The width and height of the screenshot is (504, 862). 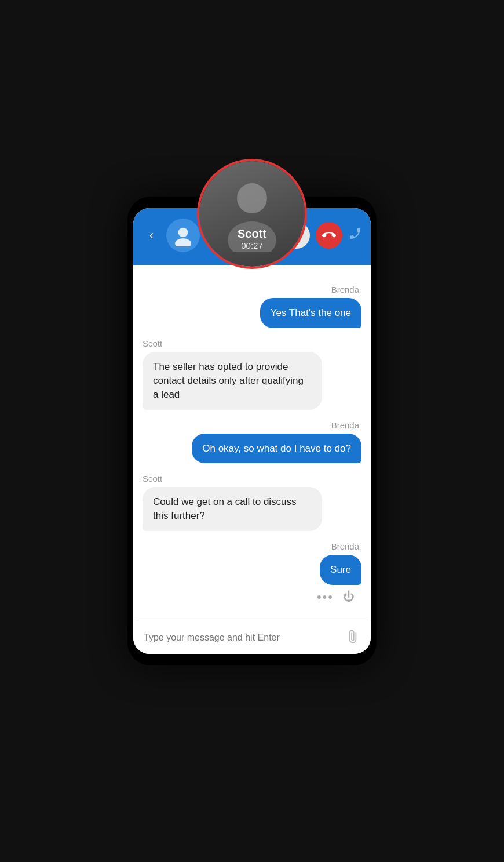 What do you see at coordinates (243, 638) in the screenshot?
I see `message-input` at bounding box center [243, 638].